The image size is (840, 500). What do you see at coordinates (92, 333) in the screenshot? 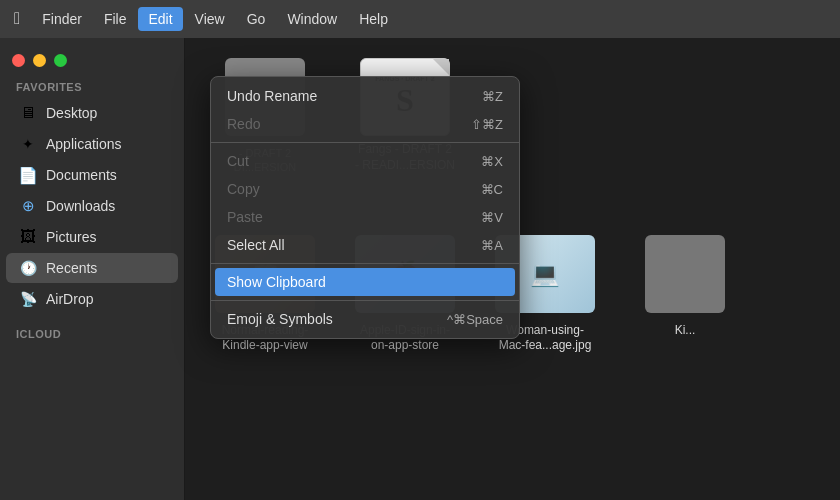
I see `icloud-label: iCloud` at bounding box center [92, 333].